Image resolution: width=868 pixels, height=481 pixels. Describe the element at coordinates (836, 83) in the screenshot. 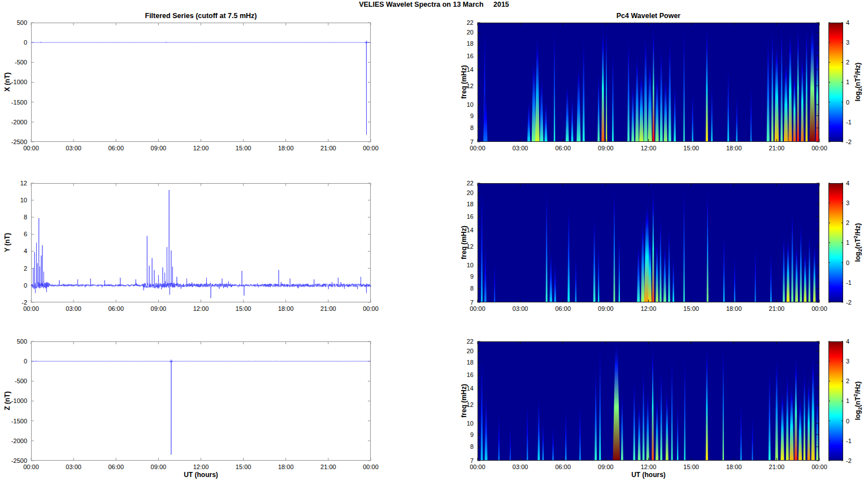

I see `colorbar-top: 43210-1-2` at that location.